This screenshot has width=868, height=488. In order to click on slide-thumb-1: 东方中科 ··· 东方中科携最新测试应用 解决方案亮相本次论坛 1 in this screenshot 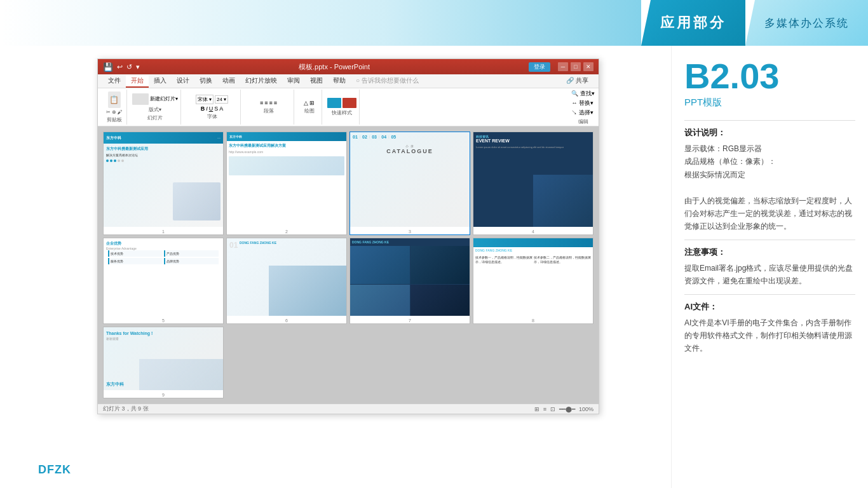, I will do `click(163, 183)`.